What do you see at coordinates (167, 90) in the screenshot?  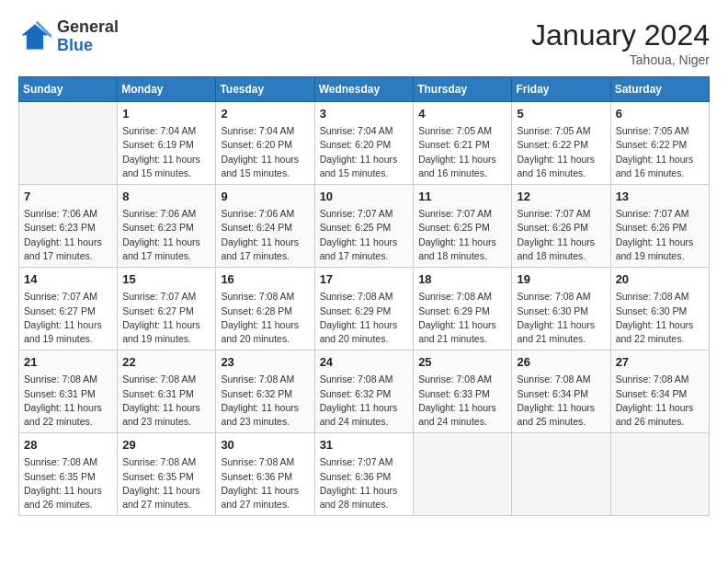 I see `day-header-monday: Monday` at bounding box center [167, 90].